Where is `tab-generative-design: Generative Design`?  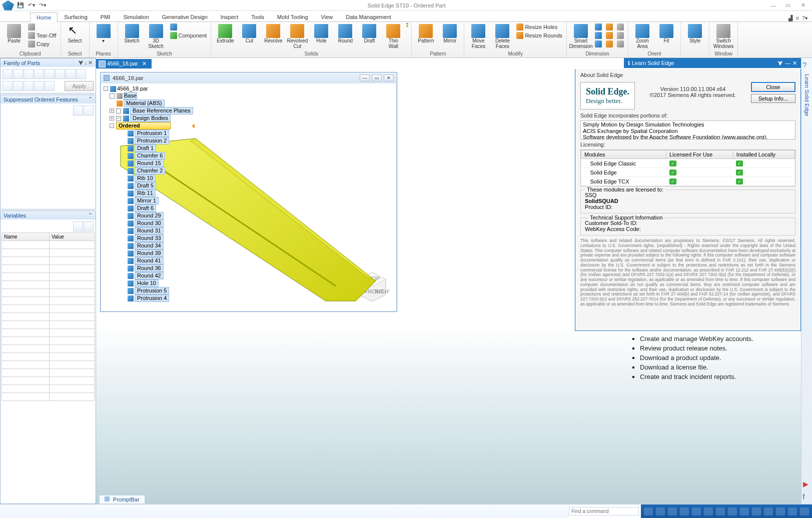
tab-generative-design: Generative Design is located at coordinates (185, 17).